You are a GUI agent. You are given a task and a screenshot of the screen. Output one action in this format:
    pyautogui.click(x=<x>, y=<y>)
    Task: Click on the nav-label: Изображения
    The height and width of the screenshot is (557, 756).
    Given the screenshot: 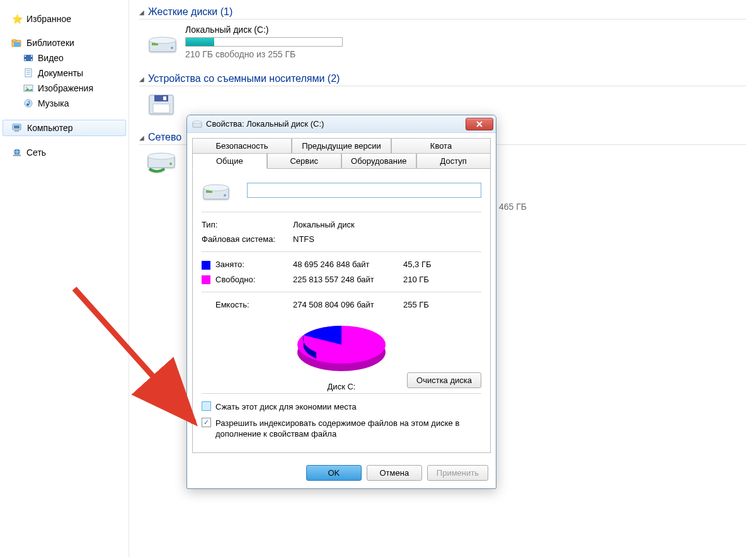 What is the action you would take?
    pyautogui.click(x=66, y=88)
    